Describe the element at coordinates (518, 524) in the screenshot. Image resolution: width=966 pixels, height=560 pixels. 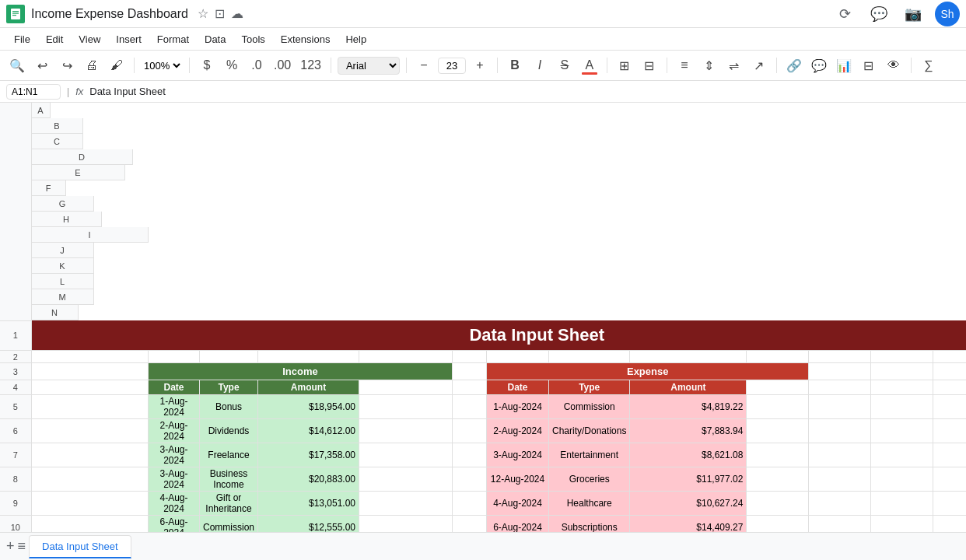
I see `expense-date-cell: 6-Aug-2024` at that location.